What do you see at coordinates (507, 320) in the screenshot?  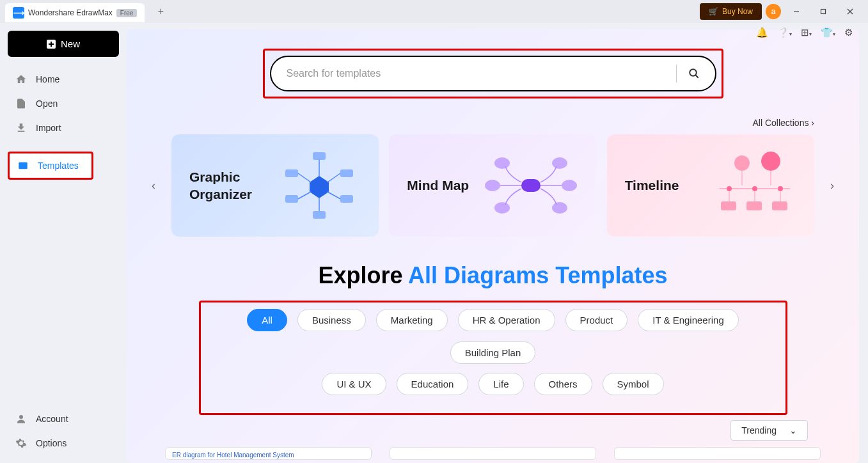 I see `filter-hr-operation: HR & Operation` at bounding box center [507, 320].